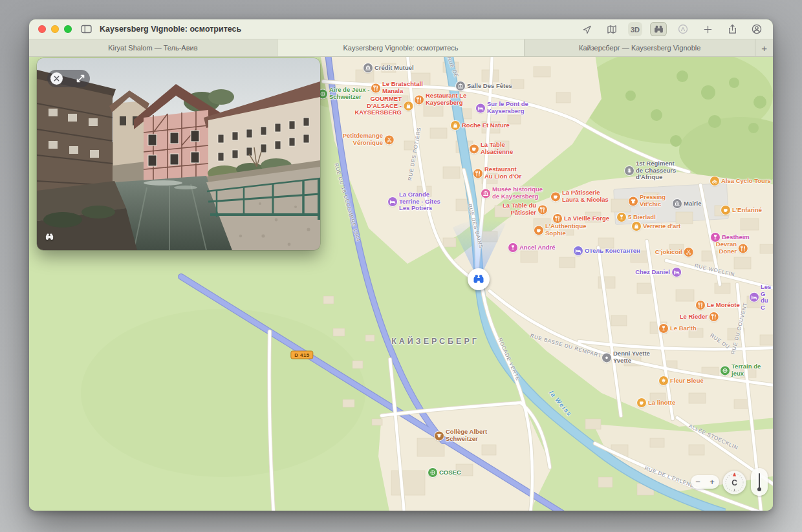 Image resolution: width=802 pixels, height=532 pixels. I want to click on map-poi: Sur le Pont de Kaysersberg, so click(502, 107).